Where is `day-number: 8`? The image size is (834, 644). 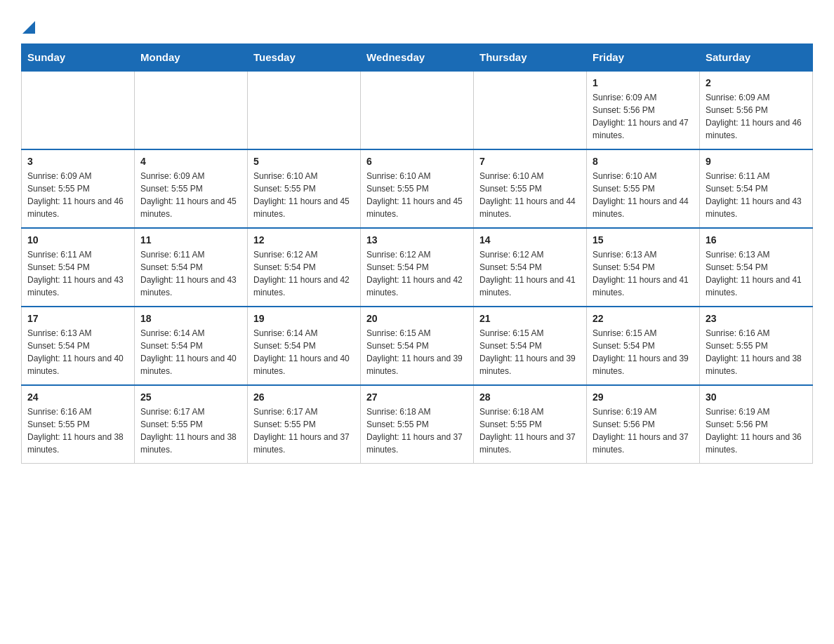 day-number: 8 is located at coordinates (643, 161).